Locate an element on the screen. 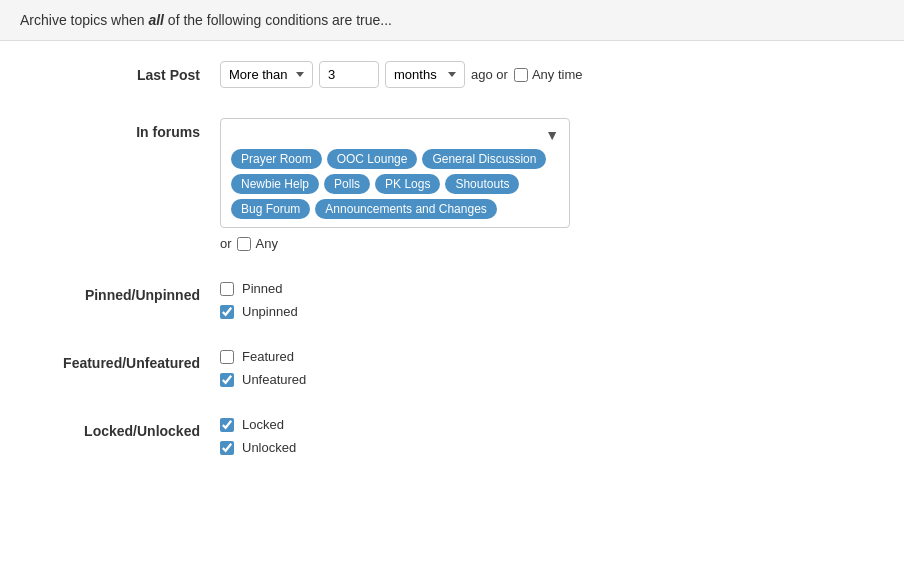 The height and width of the screenshot is (585, 904). featured-item: Featured is located at coordinates (552, 356).